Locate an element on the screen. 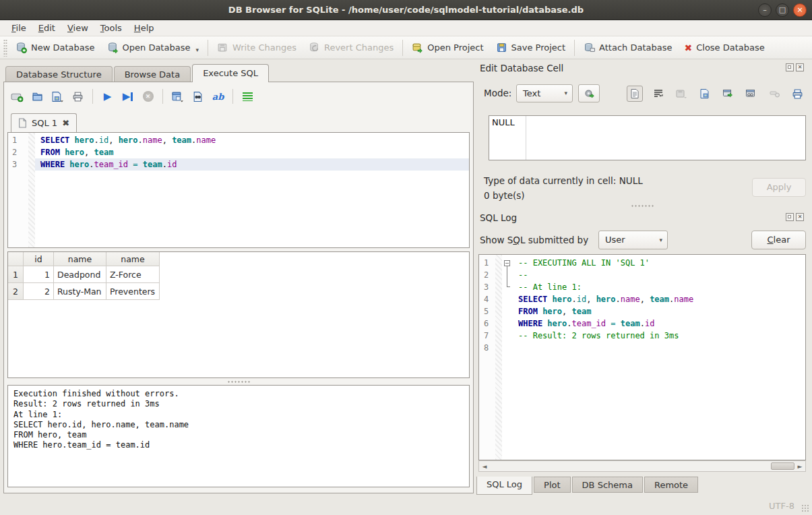  encoding-indicator: UTF-8 is located at coordinates (782, 506).